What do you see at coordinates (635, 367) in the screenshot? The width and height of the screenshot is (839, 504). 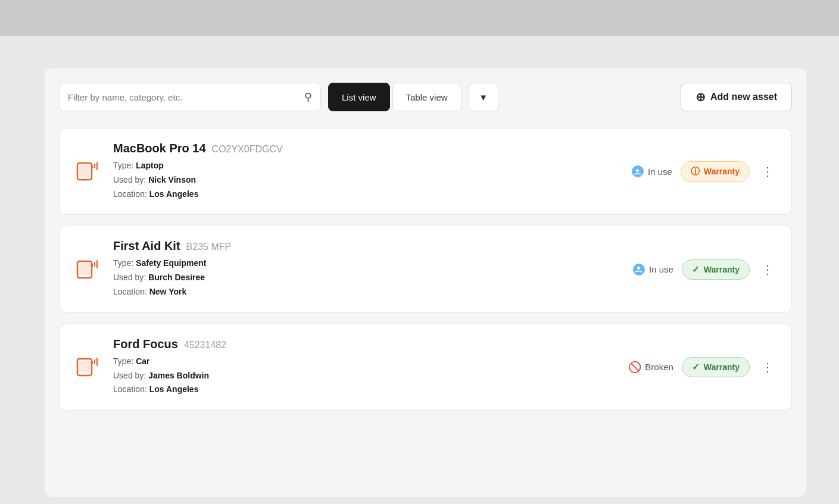 I see `broken-icon: 🚫` at bounding box center [635, 367].